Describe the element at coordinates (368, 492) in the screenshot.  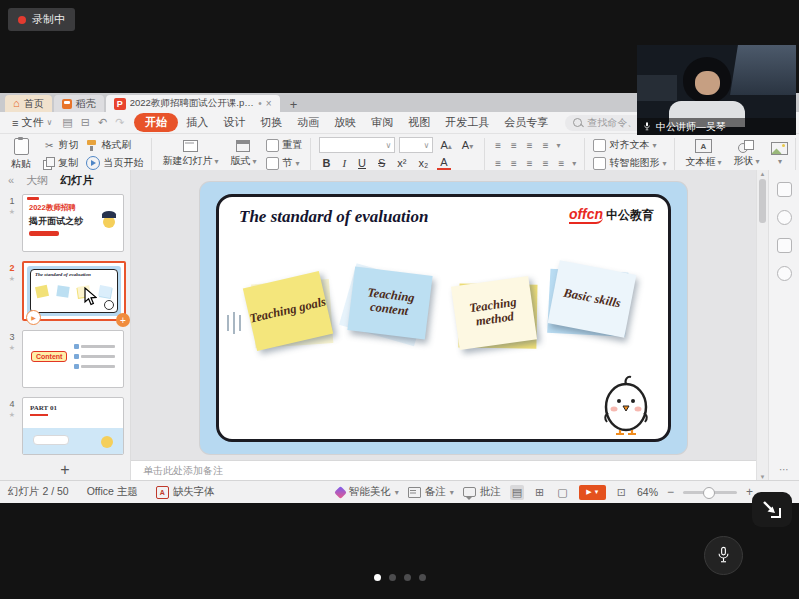
I see `smart-beautify-button: 智能美化 ▾` at that location.